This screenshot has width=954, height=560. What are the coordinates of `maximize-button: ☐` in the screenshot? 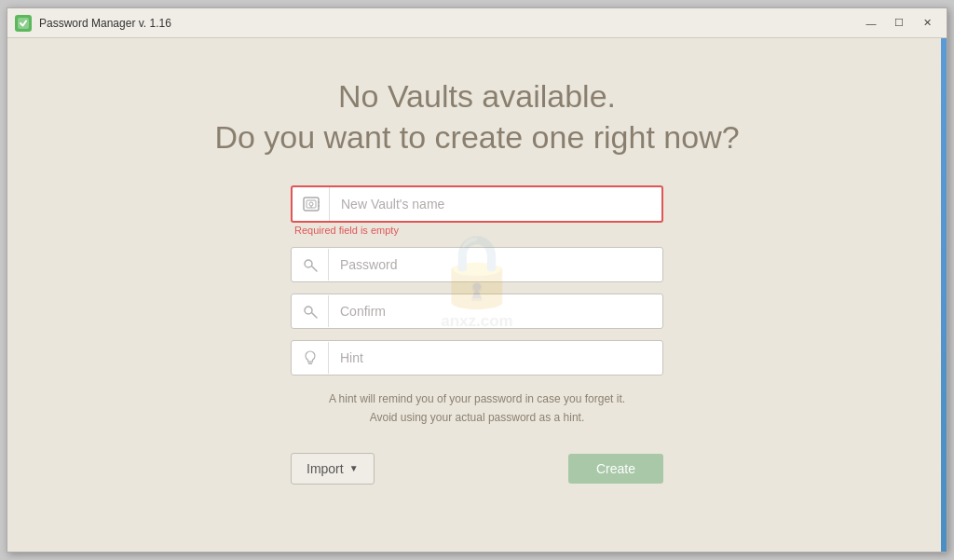 It's located at (899, 23).